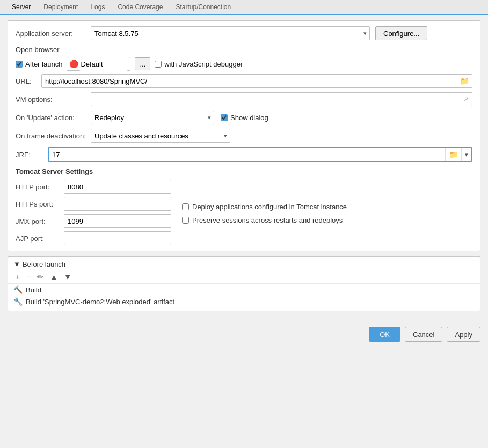  Describe the element at coordinates (53, 33) in the screenshot. I see `app-server-label: Application server:` at that location.